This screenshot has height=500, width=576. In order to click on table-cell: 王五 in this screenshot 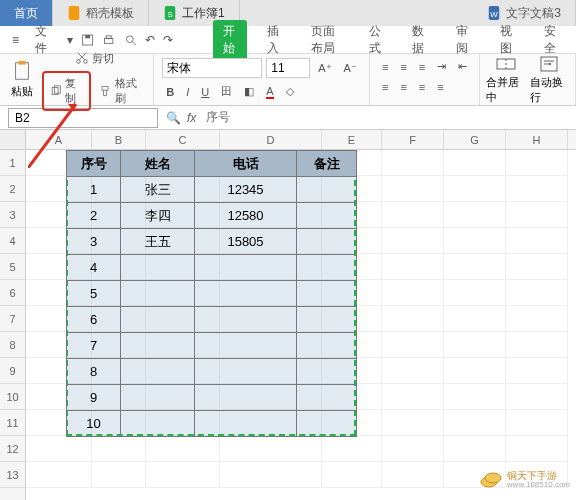, I will do `click(158, 242)`.